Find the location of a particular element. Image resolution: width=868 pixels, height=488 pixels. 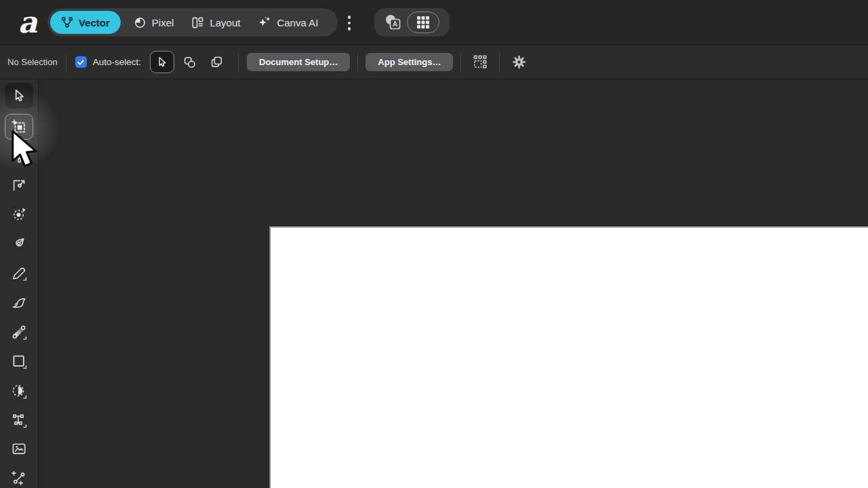

select-duplicate-mode-button is located at coordinates (216, 62).